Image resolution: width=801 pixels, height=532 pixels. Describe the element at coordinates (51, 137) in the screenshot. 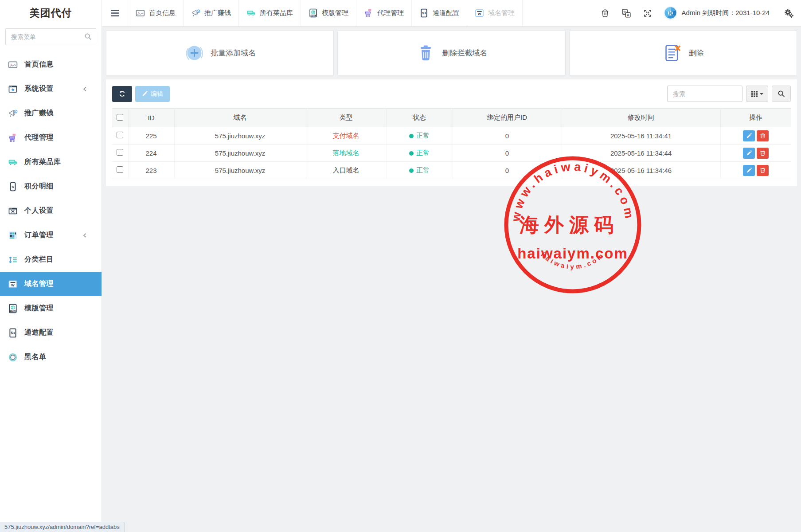

I see `sidebar-item-agent-cart: 代理管理` at that location.